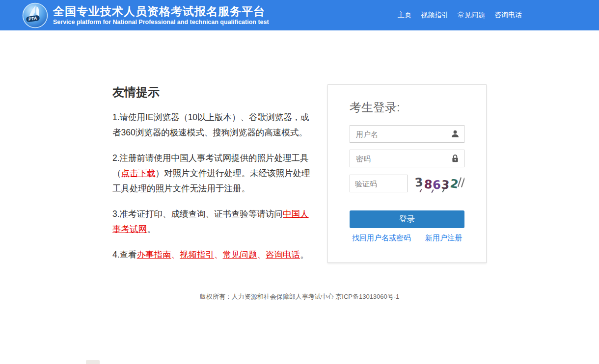 The width and height of the screenshot is (599, 364). What do you see at coordinates (439, 183) in the screenshot?
I see `captcha-image: 3 8 6 3 2` at bounding box center [439, 183].